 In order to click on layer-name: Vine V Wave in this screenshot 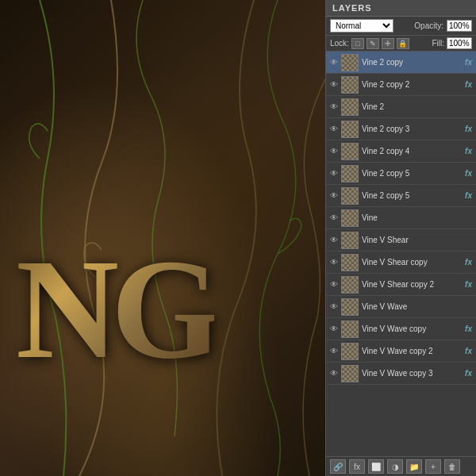, I will do `click(417, 306)`.